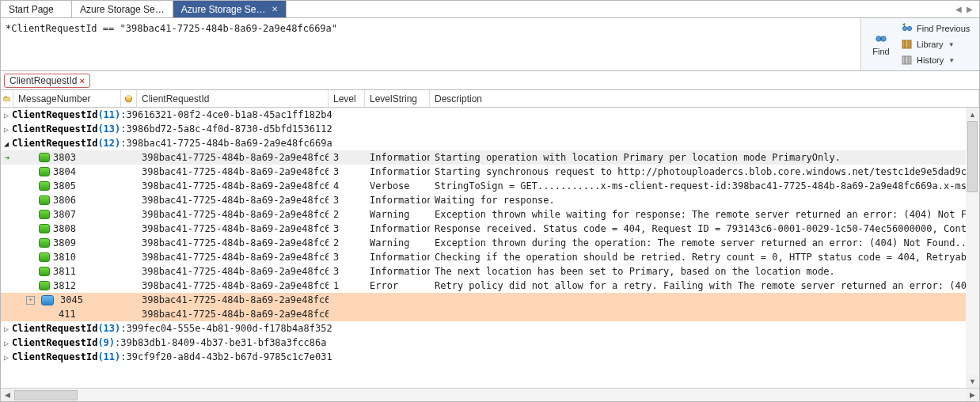 This screenshot has height=402, width=980. I want to click on cell-description: Checking if the operation should be retr…, so click(705, 257).